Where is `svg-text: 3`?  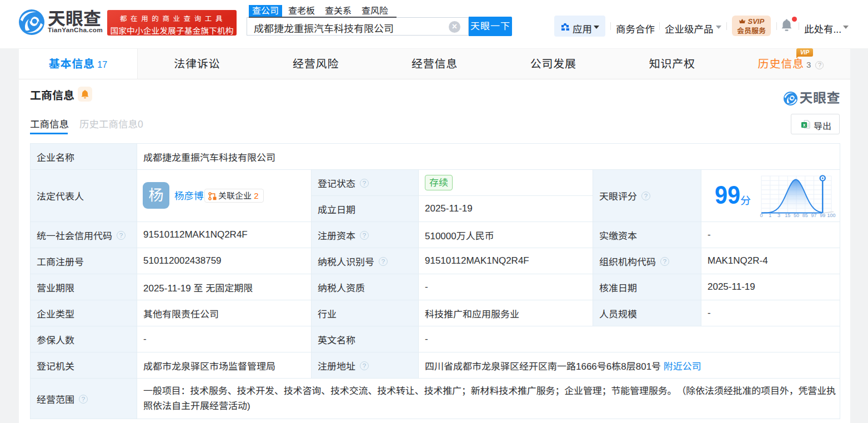 svg-text: 3 is located at coordinates (779, 215).